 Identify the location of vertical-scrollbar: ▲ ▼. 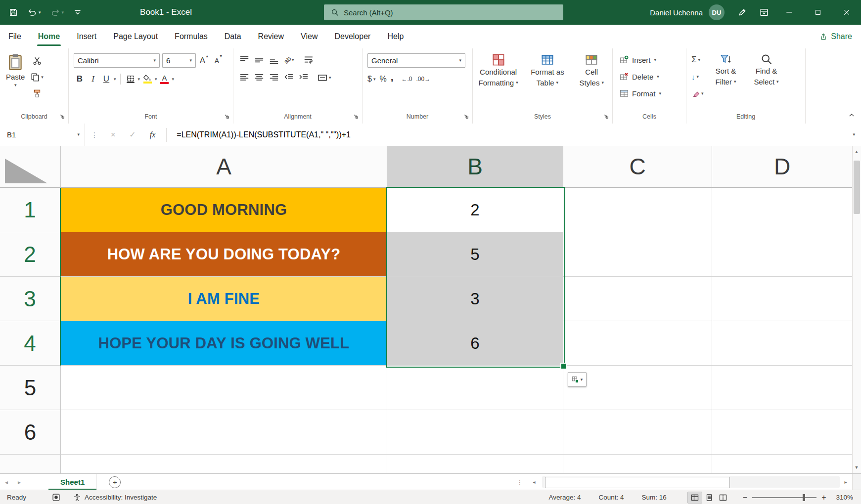
(857, 309).